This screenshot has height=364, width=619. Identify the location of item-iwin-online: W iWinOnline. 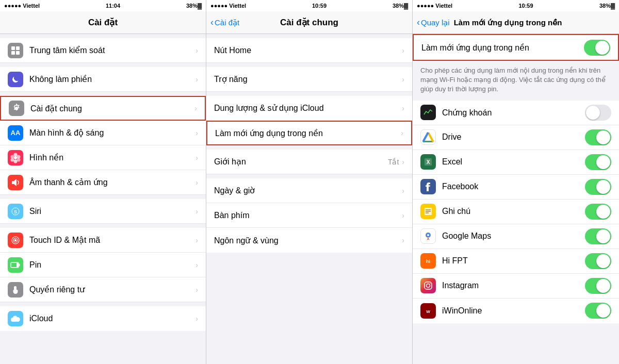
(516, 311).